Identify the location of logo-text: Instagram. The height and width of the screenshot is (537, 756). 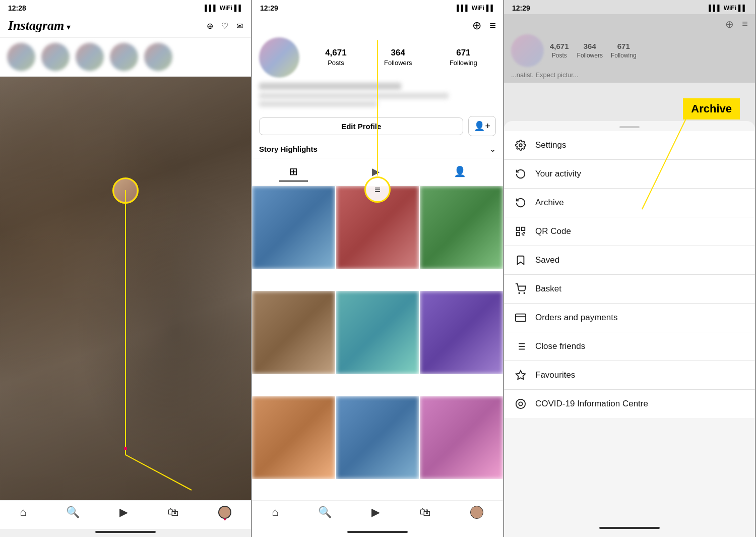
(36, 25).